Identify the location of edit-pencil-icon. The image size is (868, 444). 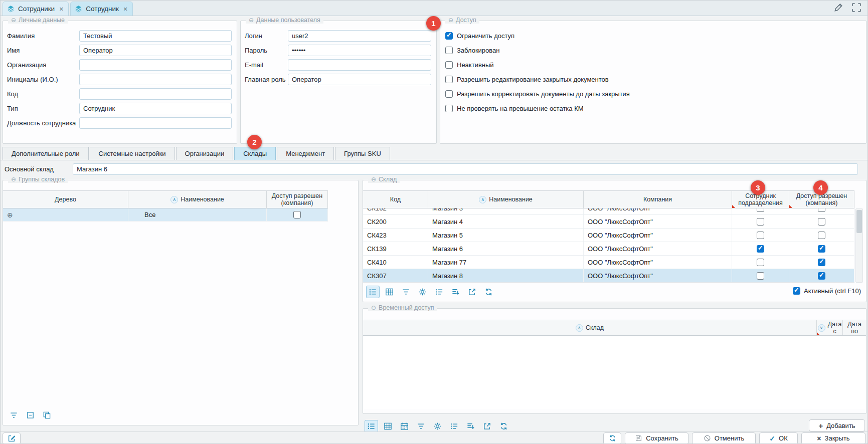
(838, 8).